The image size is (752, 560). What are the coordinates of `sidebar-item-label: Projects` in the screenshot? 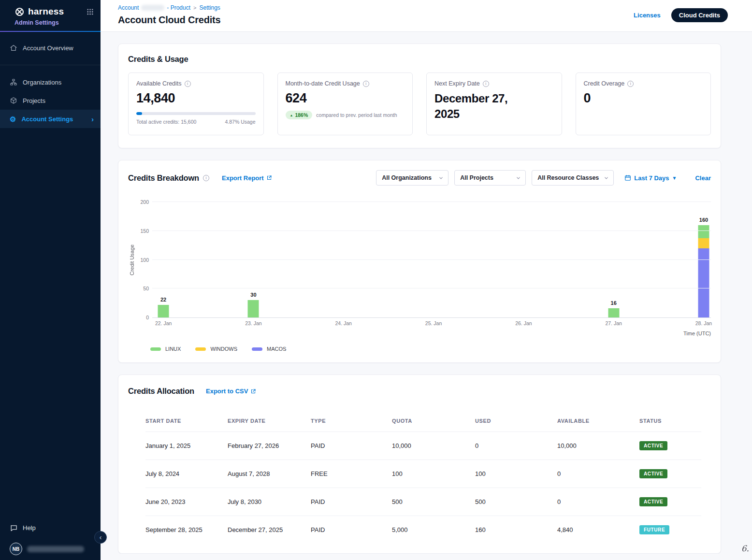 It's located at (34, 101).